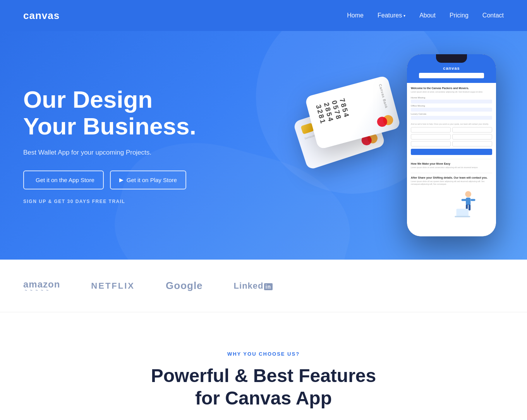  Describe the element at coordinates (451, 88) in the screenshot. I see `phone-welcome: Welcome to the Canvas Packers and Movers…` at that location.